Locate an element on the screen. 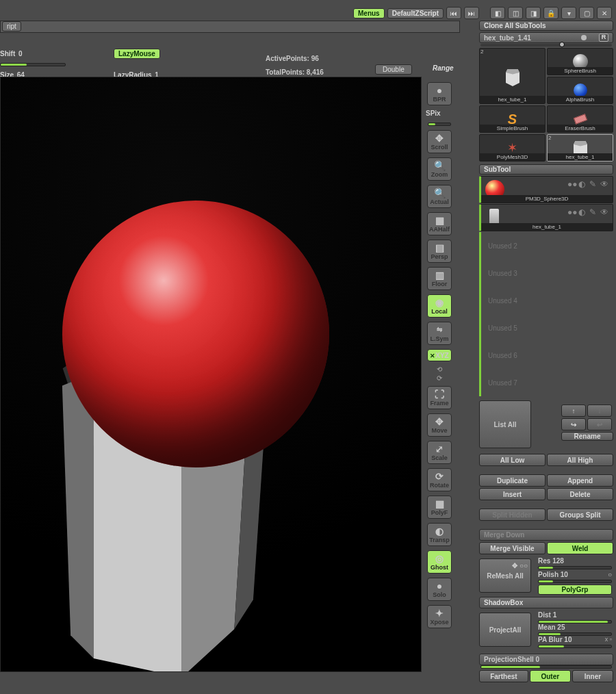  scale-button: ⤢Scale is located at coordinates (439, 452).